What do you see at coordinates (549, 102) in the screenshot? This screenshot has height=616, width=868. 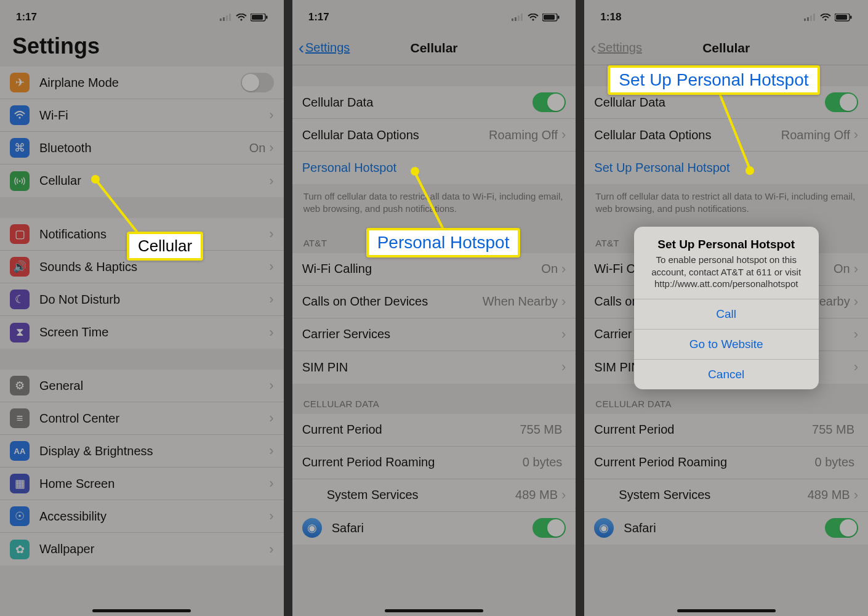 I see `cellular-data-toggle` at bounding box center [549, 102].